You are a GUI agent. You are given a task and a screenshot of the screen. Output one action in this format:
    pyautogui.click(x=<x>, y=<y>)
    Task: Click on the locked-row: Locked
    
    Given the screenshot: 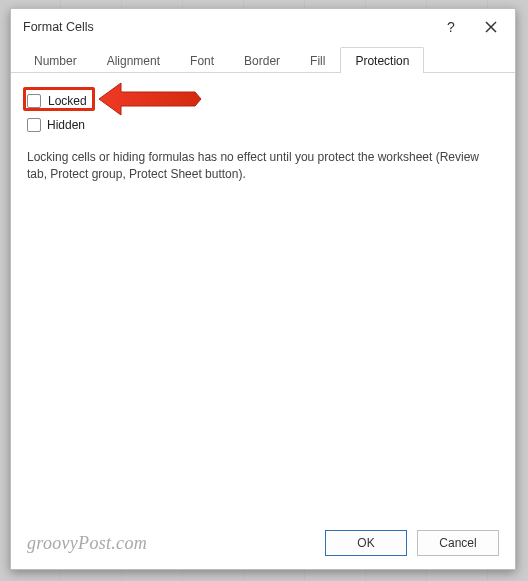 What is the action you would take?
    pyautogui.click(x=263, y=101)
    